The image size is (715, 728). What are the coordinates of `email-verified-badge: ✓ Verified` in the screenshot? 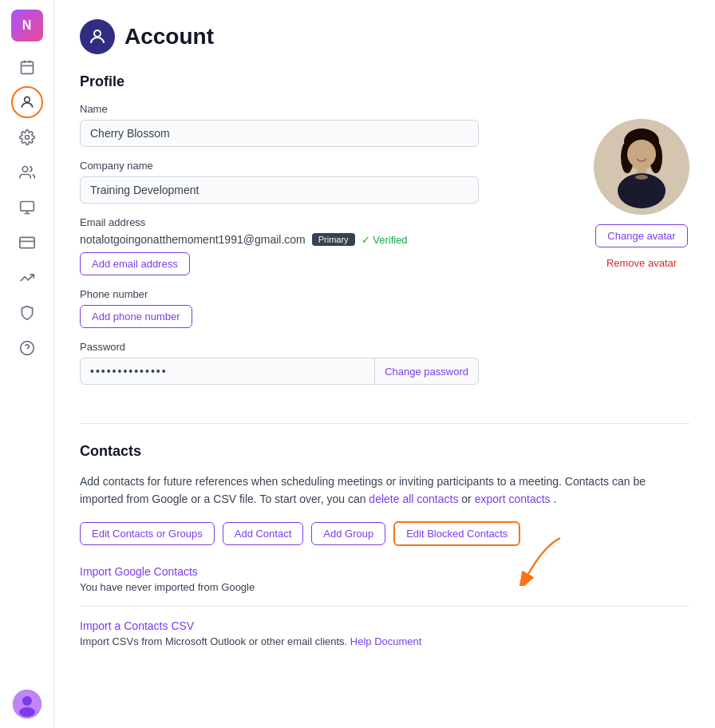 It's located at (385, 239).